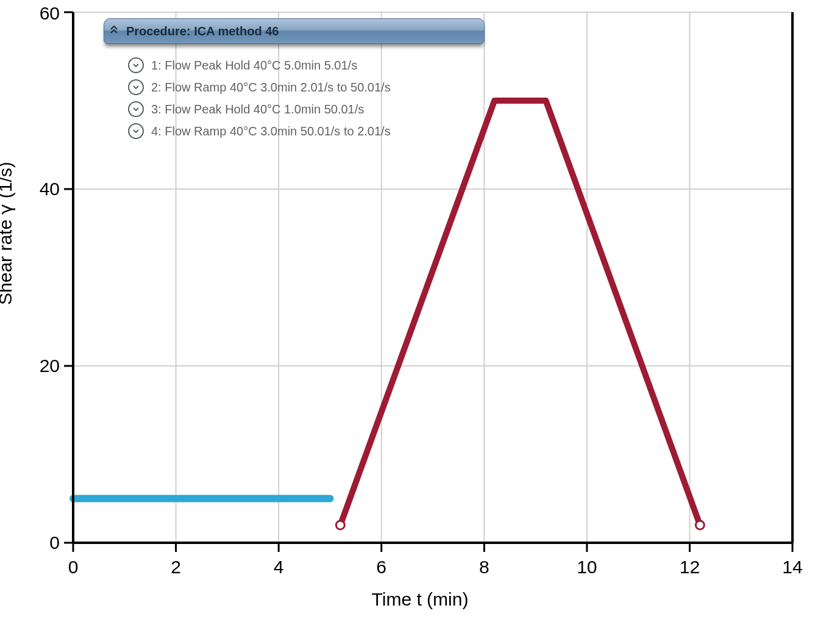  Describe the element at coordinates (792, 567) in the screenshot. I see `xtick-label: 14` at that location.